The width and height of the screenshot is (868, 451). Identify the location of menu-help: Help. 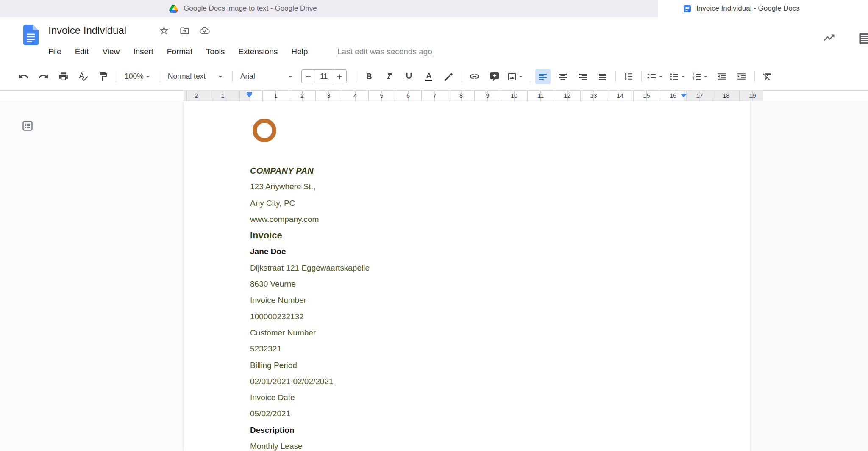
(299, 52).